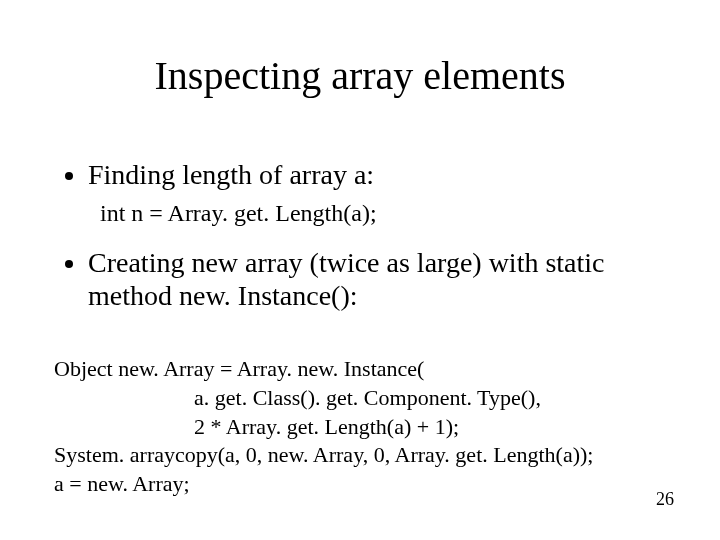 This screenshot has height=540, width=720. I want to click on code-line-5: a = new. Array;, so click(122, 484).